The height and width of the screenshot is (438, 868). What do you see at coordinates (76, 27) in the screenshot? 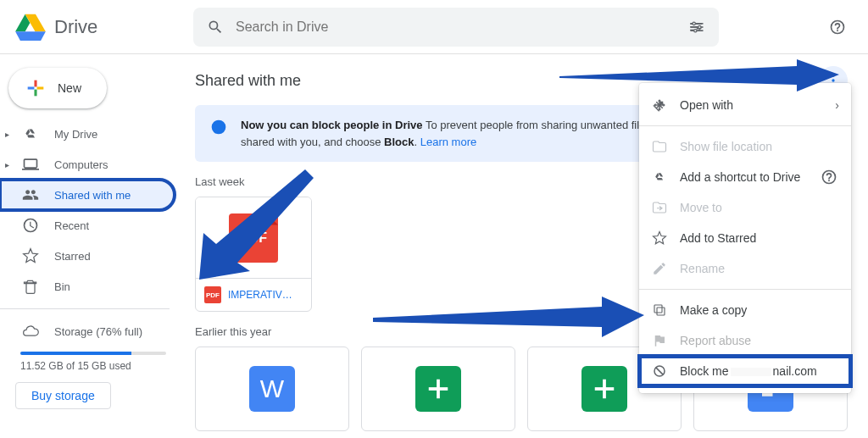
I see `app-title: Drive` at bounding box center [76, 27].